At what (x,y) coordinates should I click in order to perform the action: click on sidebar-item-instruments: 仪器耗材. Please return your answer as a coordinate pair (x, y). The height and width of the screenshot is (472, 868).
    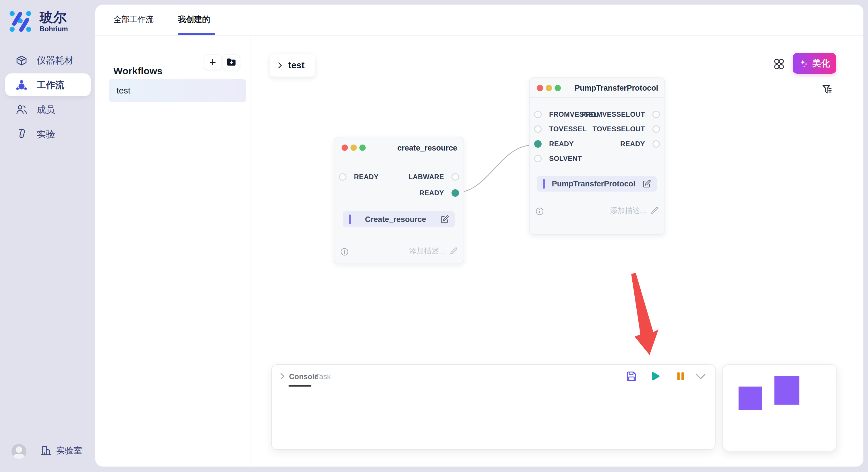
    Looking at the image, I should click on (48, 61).